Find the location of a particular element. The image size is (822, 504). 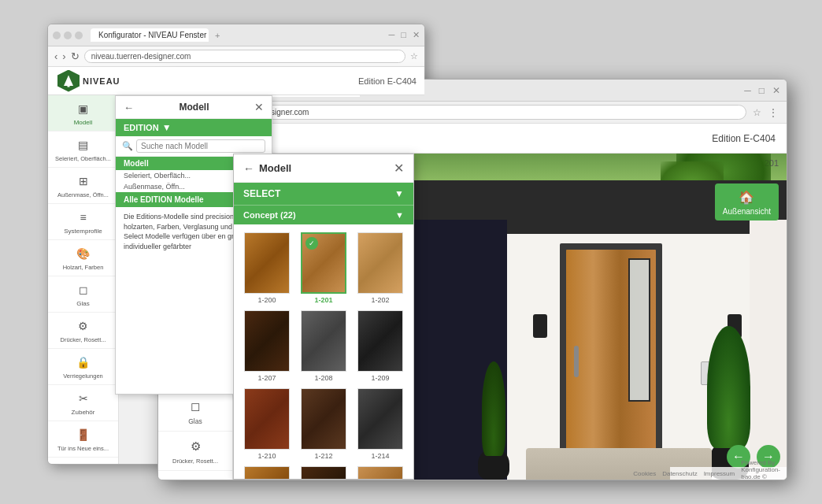

back-search-input is located at coordinates (201, 146).